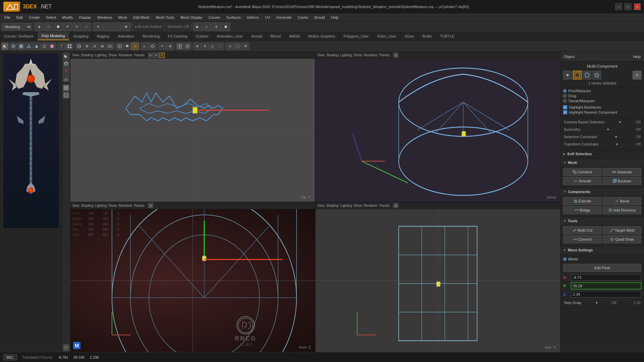 This screenshot has height=362, width=644. I want to click on snap-point-btn: ·, so click(117, 27).